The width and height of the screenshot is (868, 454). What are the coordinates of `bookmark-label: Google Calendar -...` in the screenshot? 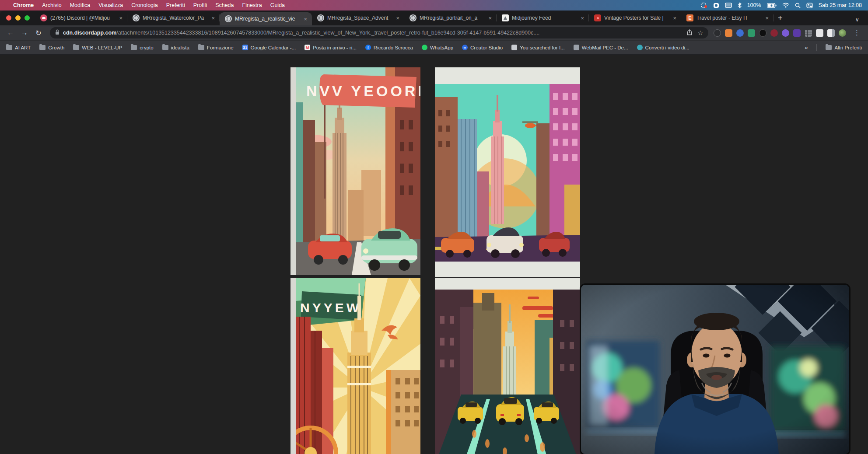 It's located at (273, 48).